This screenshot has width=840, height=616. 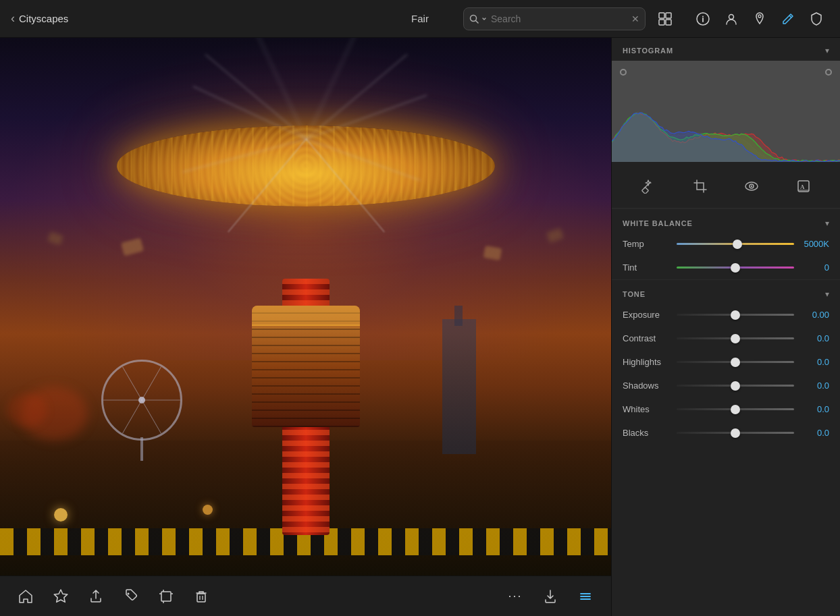 What do you see at coordinates (726, 291) in the screenshot?
I see `tone-header: TONE ▾` at bounding box center [726, 291].